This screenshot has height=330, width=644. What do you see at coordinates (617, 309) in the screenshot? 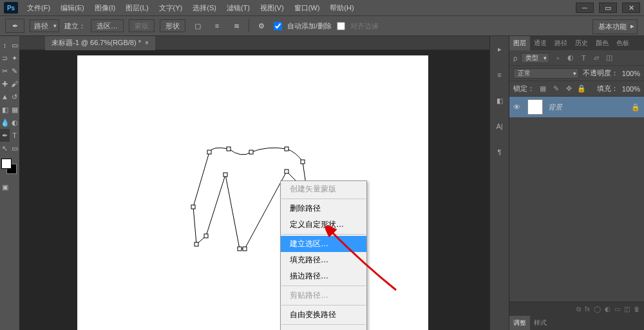
I see `folder-icon: ▭` at bounding box center [617, 309].